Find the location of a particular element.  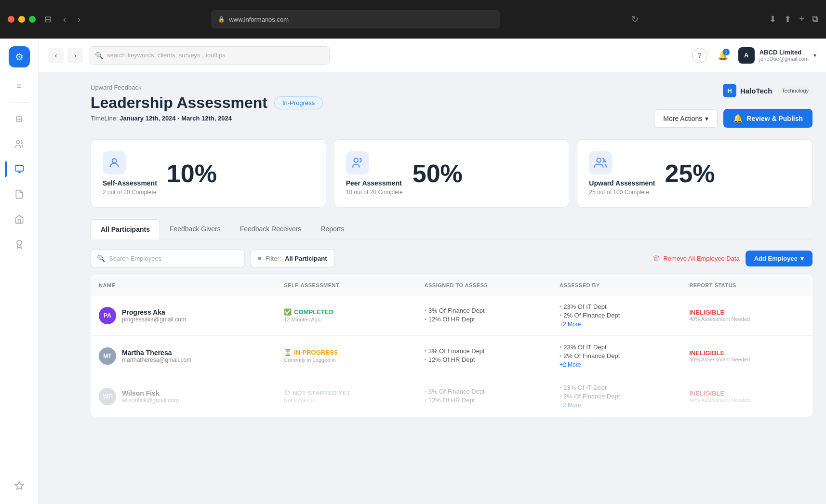

close-button is located at coordinates (11, 19).